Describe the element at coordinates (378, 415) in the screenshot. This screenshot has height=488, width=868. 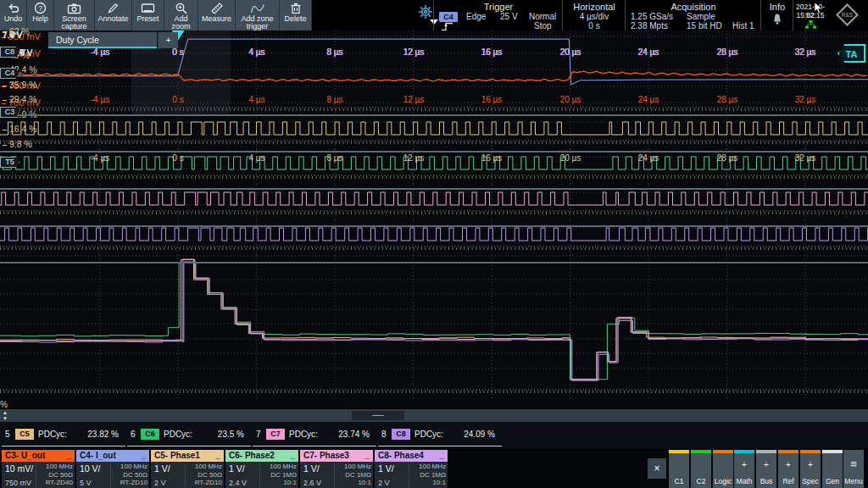
I see `scrollbar-thumb` at that location.